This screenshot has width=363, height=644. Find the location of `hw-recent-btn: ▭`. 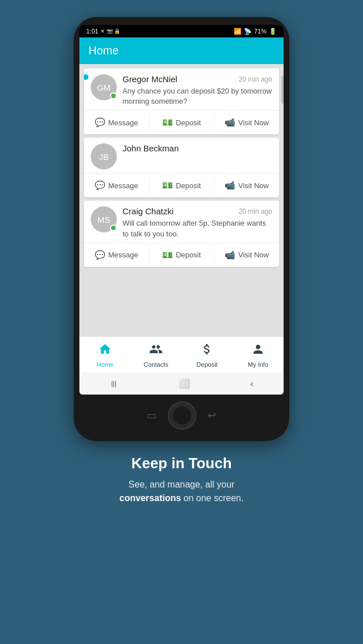

hw-recent-btn: ▭ is located at coordinates (152, 416).